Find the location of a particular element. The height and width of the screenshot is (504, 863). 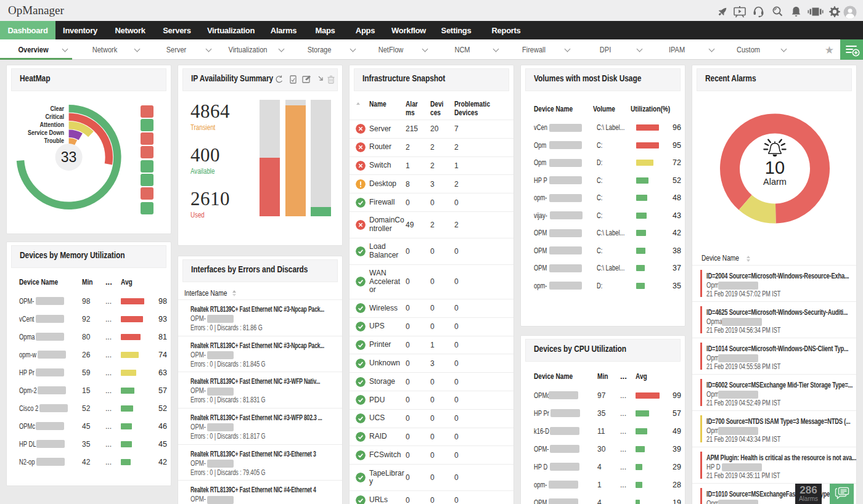

svg-text: 10 is located at coordinates (775, 168).